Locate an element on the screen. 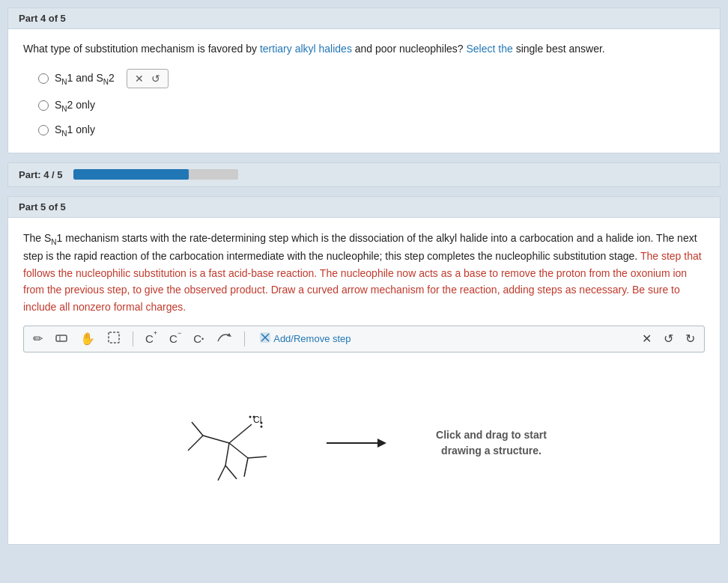 The height and width of the screenshot is (583, 728). answer-undo-icon: ↺ is located at coordinates (156, 79).